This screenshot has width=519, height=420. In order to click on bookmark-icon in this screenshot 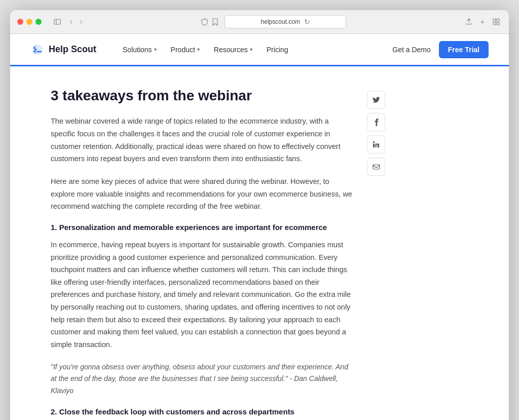, I will do `click(215, 22)`.